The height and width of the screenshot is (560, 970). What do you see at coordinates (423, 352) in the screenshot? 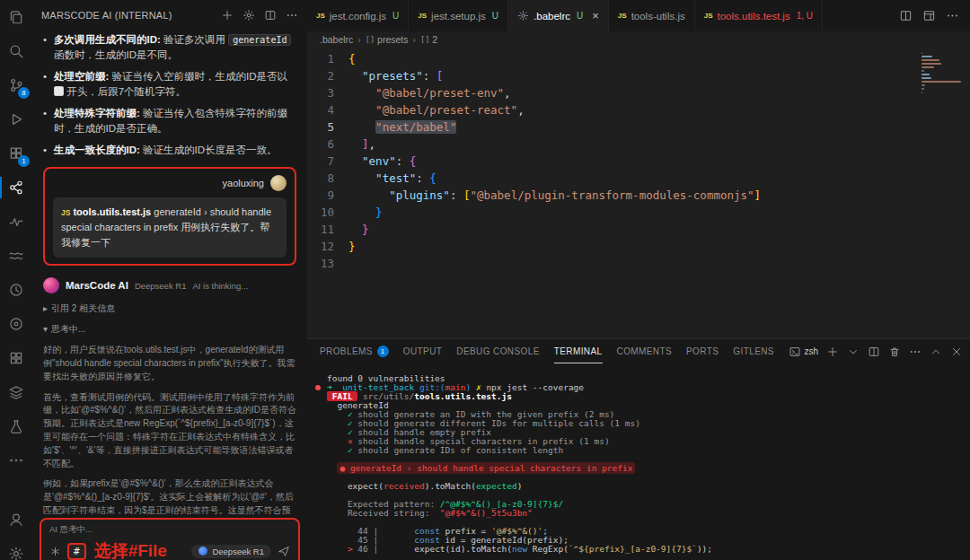
I see `panel-tab-output: OUTPUT` at bounding box center [423, 352].